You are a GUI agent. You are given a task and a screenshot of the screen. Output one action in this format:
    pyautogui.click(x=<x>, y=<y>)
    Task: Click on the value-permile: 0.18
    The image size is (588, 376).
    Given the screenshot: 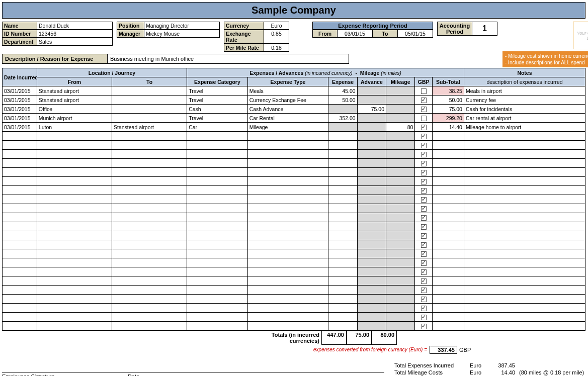 What is the action you would take?
    pyautogui.click(x=277, y=48)
    